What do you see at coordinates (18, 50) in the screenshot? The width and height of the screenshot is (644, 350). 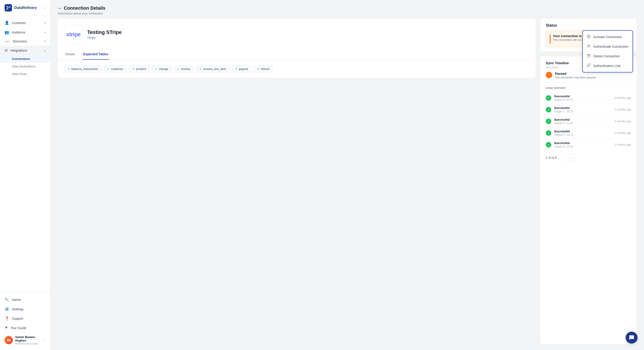 I see `sidebar-item-label-integrations: Integrations` at bounding box center [18, 50].